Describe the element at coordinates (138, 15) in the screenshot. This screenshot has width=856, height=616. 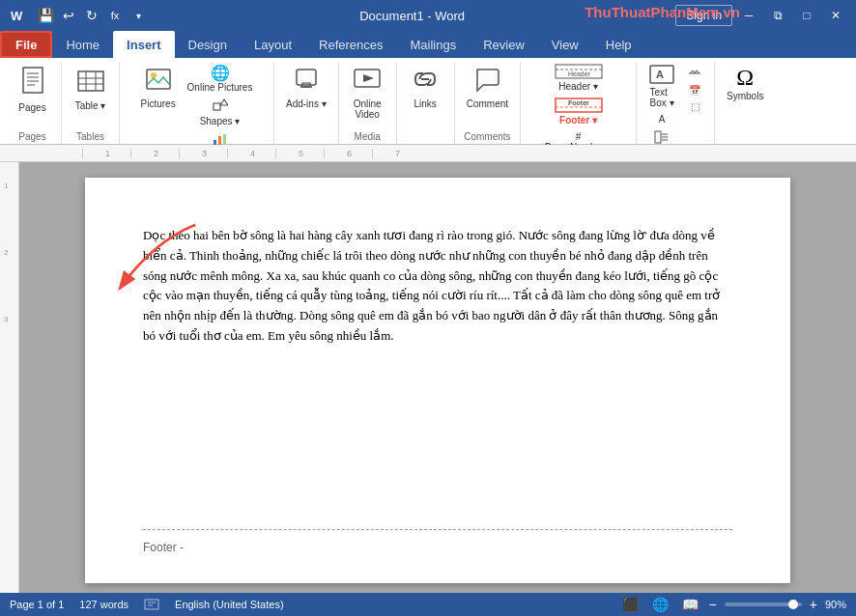
I see `qa-dropdown-button: ▾` at that location.